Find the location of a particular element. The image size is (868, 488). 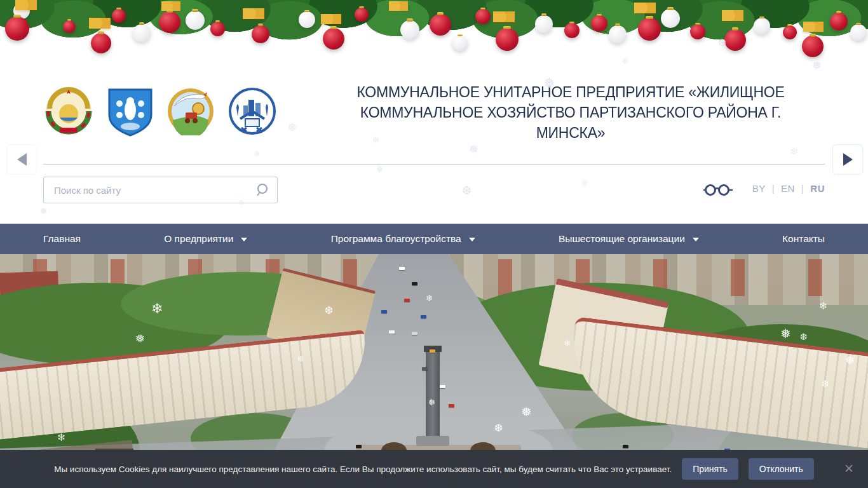

nav-item-home: Главная is located at coordinates (62, 239).